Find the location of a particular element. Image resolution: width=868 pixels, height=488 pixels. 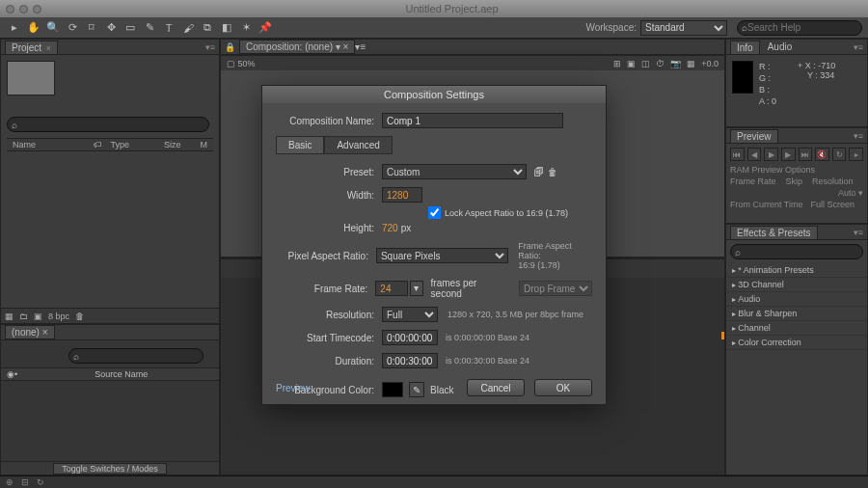

timeline-search-input is located at coordinates (139, 357).